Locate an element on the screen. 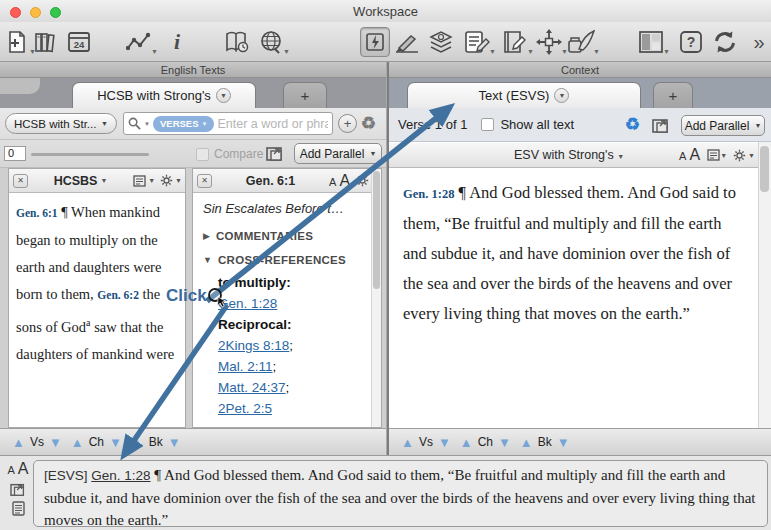 Image resolution: width=771 pixels, height=530 pixels. hcsbs-pane-title: HCSBS▼ is located at coordinates (80, 181).